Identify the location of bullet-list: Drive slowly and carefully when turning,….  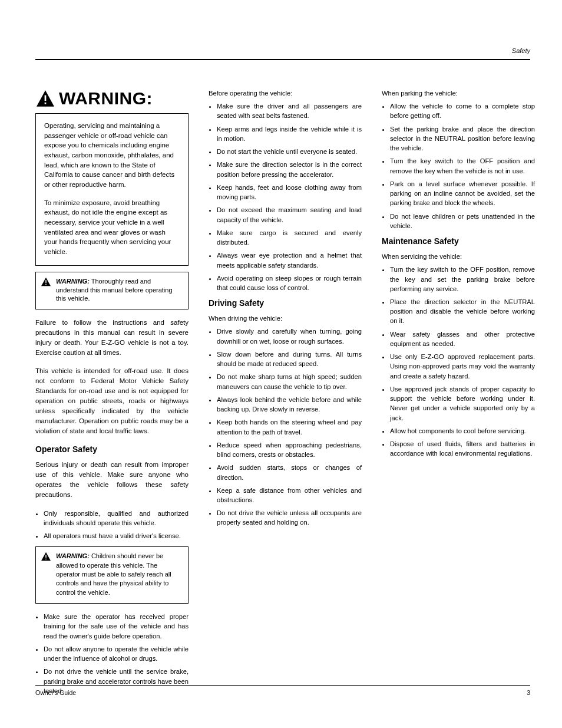
(285, 427).